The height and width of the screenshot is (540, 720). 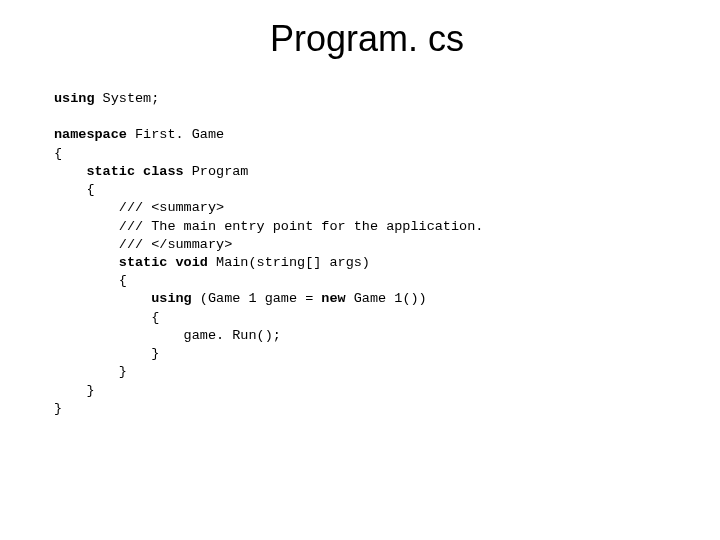 What do you see at coordinates (139, 208) in the screenshot?
I see `comment: /// <summary>` at bounding box center [139, 208].